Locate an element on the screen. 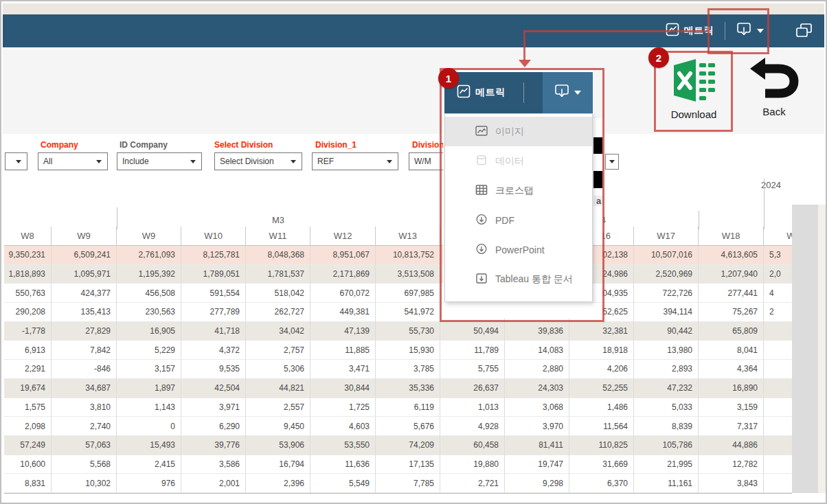 The image size is (827, 504). table-cell: 8,048,368 is located at coordinates (278, 255).